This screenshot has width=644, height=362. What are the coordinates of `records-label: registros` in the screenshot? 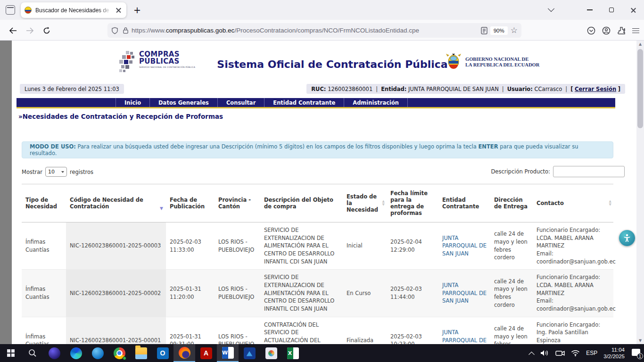 It's located at (82, 172).